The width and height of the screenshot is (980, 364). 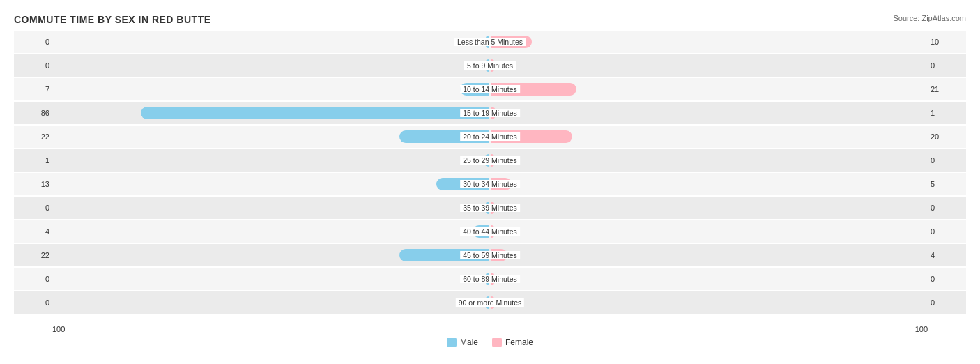 I want to click on legend-female-label: Female, so click(x=519, y=342).